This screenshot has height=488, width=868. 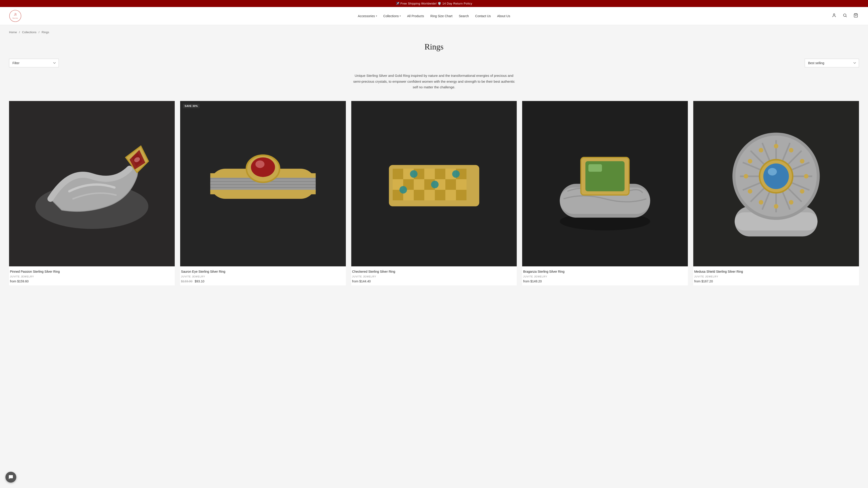 I want to click on product-image-wrap: SAVE 30%, so click(x=263, y=184).